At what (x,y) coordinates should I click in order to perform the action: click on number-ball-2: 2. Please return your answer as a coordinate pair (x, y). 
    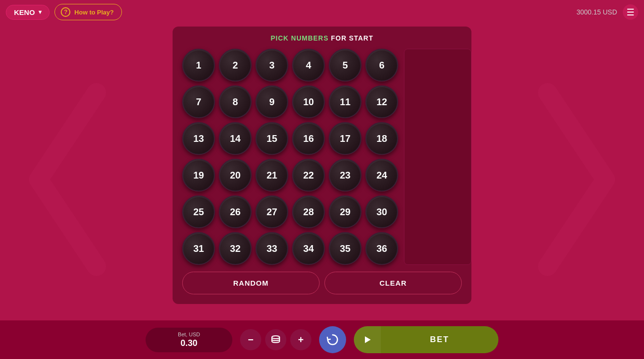
    Looking at the image, I should click on (235, 65).